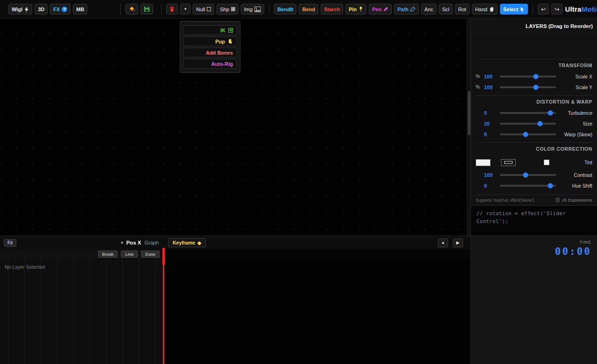 This screenshot has width=597, height=364. Describe the element at coordinates (428, 9) in the screenshot. I see `anchor-label: Anc` at that location.